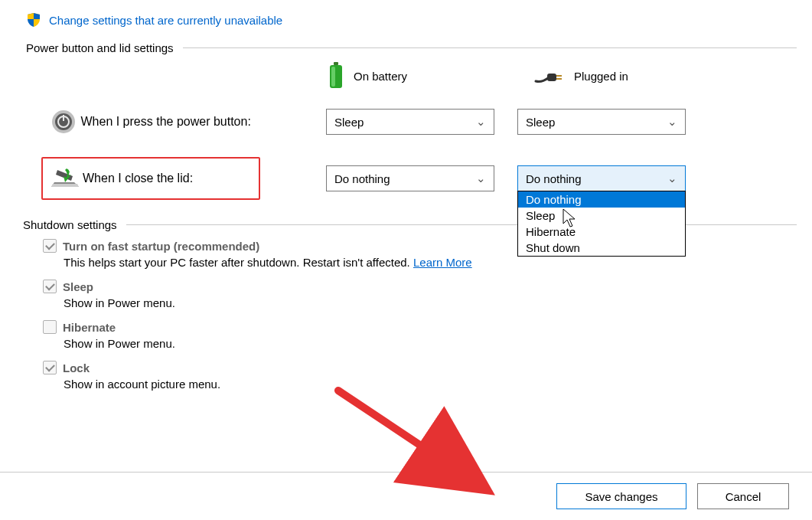  I want to click on power-button-label: When I press the power button:, so click(199, 122).